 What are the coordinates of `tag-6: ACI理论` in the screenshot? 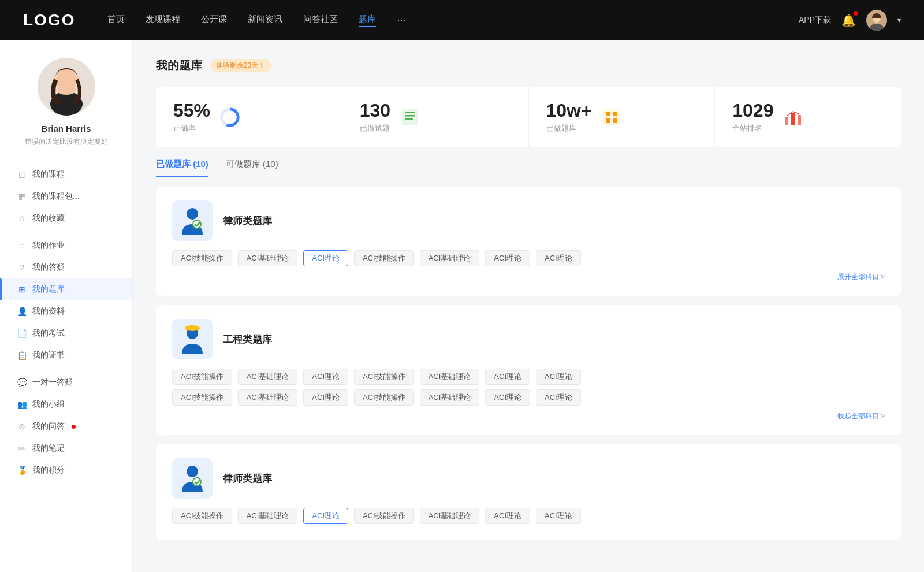 It's located at (558, 258).